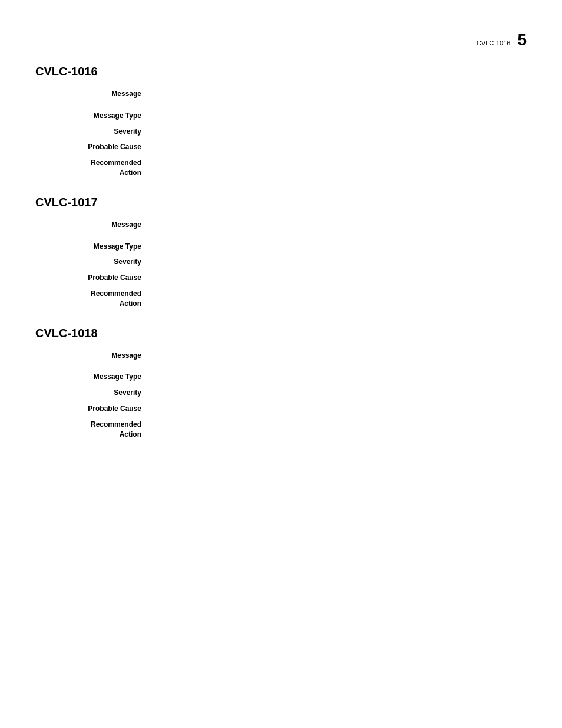  Describe the element at coordinates (293, 409) in the screenshot. I see `field-row-probablecause-1018: Probable Cause` at that location.